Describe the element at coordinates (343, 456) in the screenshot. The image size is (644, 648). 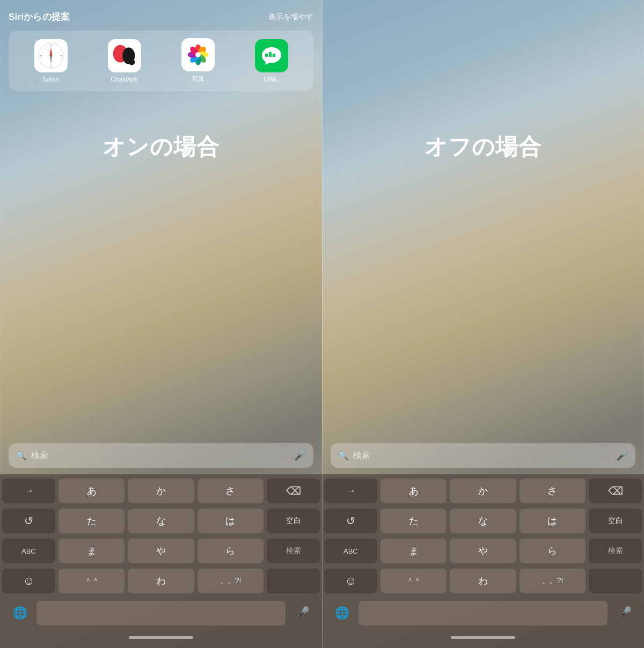
I see `right-search-icon: 🔍` at that location.